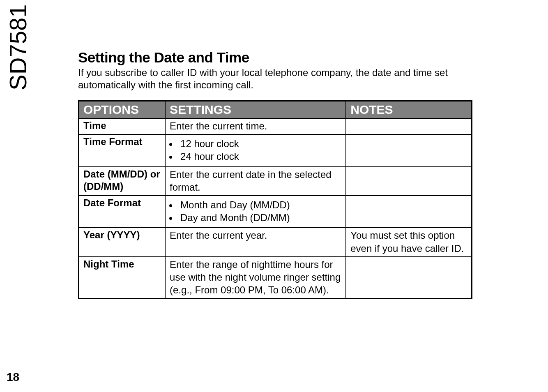 The height and width of the screenshot is (392, 548). I want to click on option-cell: Date Format, so click(122, 212).